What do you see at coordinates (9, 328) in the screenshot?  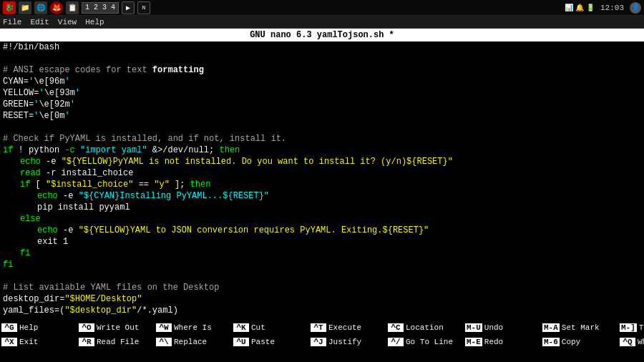 I see `shortcut-key-help: ^G` at bounding box center [9, 328].